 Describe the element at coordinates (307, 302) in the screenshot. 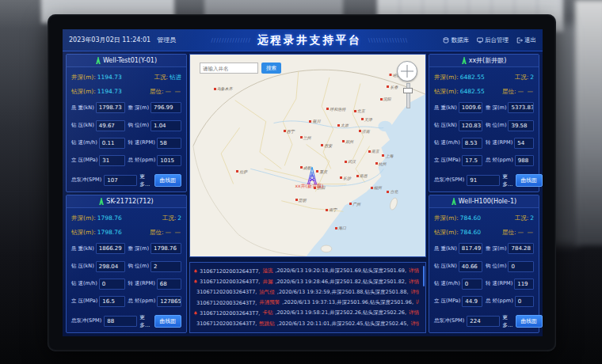

I see `alarm-row: 3106712020032643T7,井涌预警,2020/6/13 19:37:…` at that location.